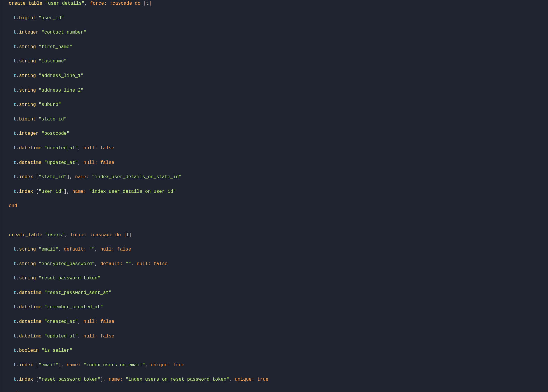  What do you see at coordinates (136, 61) in the screenshot?
I see `code-line: t.string "lastname"` at bounding box center [136, 61].